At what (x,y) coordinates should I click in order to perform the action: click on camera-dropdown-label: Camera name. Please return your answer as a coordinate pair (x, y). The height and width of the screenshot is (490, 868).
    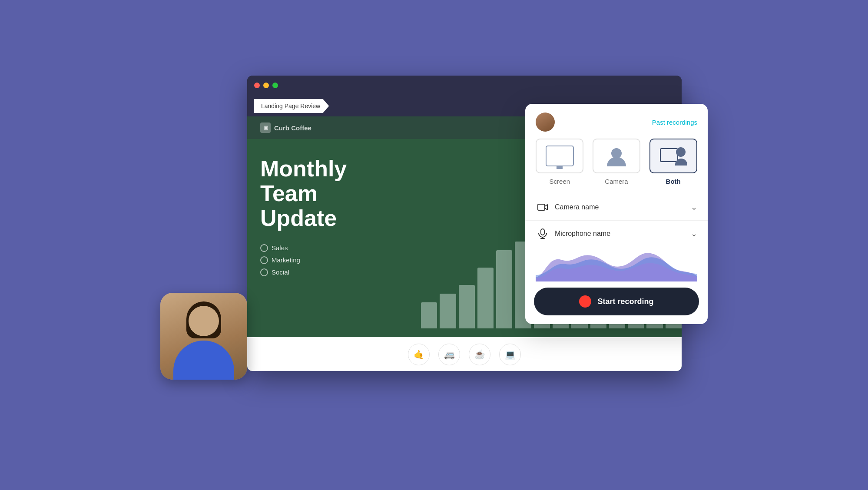
    Looking at the image, I should click on (620, 207).